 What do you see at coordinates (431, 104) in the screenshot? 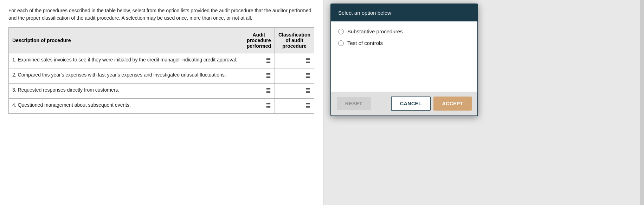
I see `action-buttons: CANCEL ACCEPT` at bounding box center [431, 104].